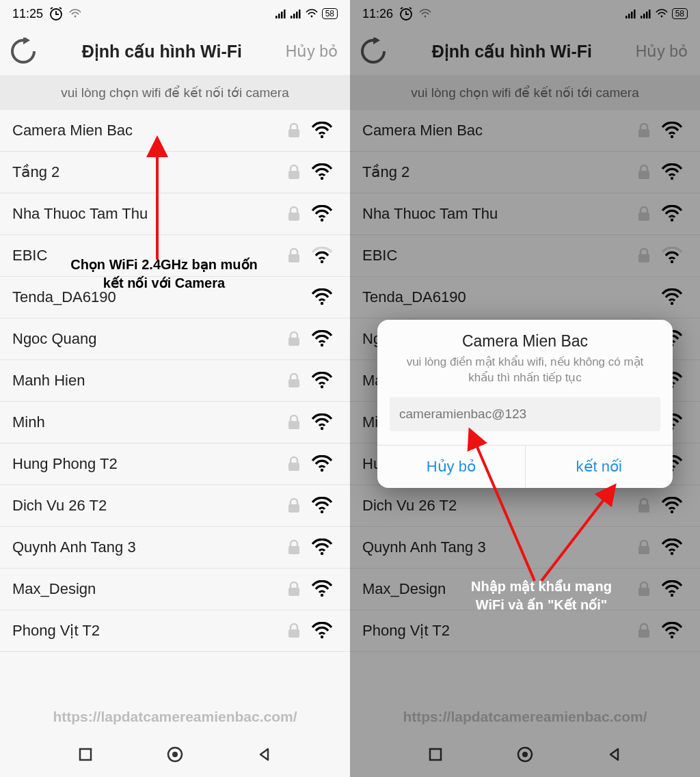 This screenshot has width=700, height=777. I want to click on wifi-ssid: Dich Vu 26 T2, so click(147, 506).